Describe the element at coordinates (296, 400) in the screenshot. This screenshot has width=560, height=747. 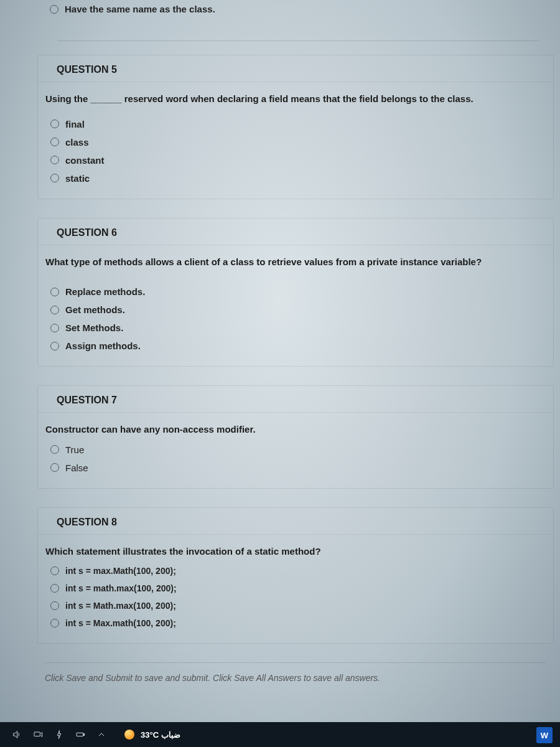
I see `question-title: QUESTION 7` at that location.